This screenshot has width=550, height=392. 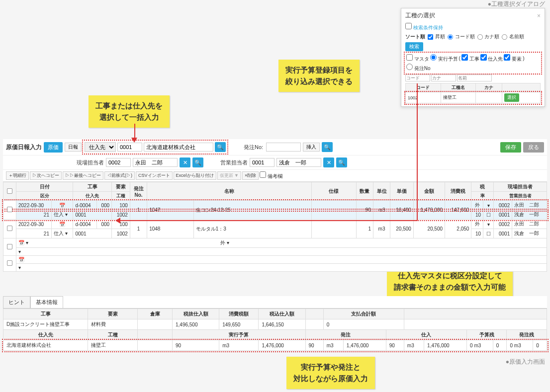 What do you see at coordinates (342, 162) in the screenshot?
I see `sales-search-icon: 🔍` at bounding box center [342, 162].